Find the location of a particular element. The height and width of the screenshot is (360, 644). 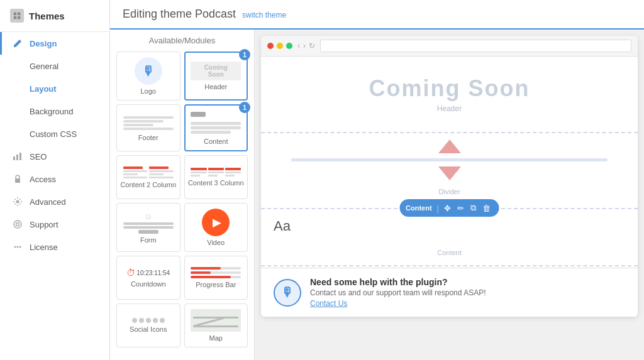

contact-us-link: Contact Us is located at coordinates (468, 303).